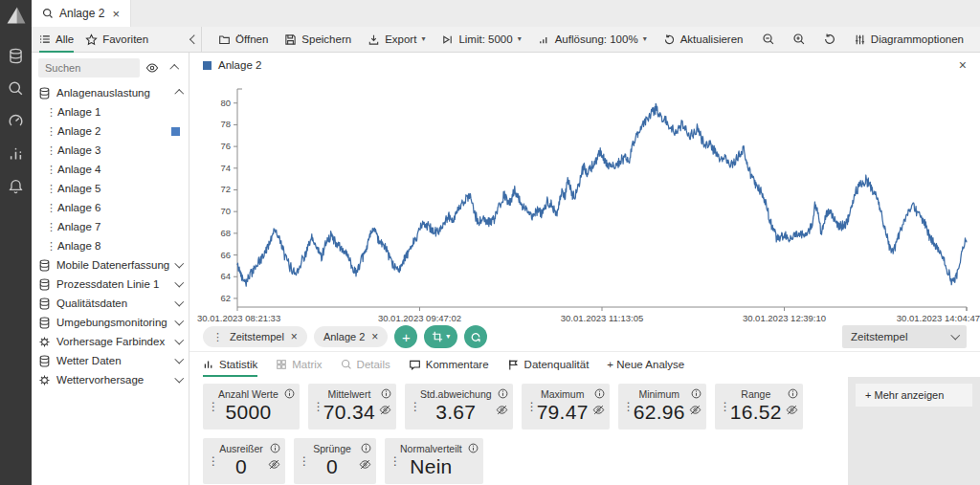  I want to click on tree-item-prozessdaten-linie-1: Prozessdaten Linie 1, so click(110, 284).